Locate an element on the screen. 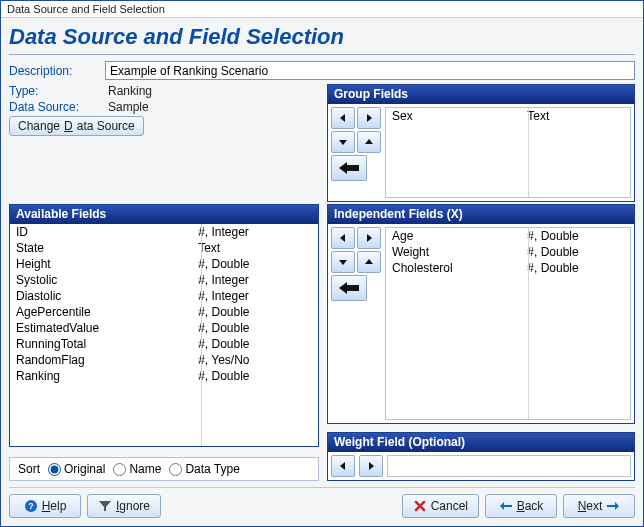 The height and width of the screenshot is (527, 644). change-data-source-button: Change Data Source is located at coordinates (76, 126).